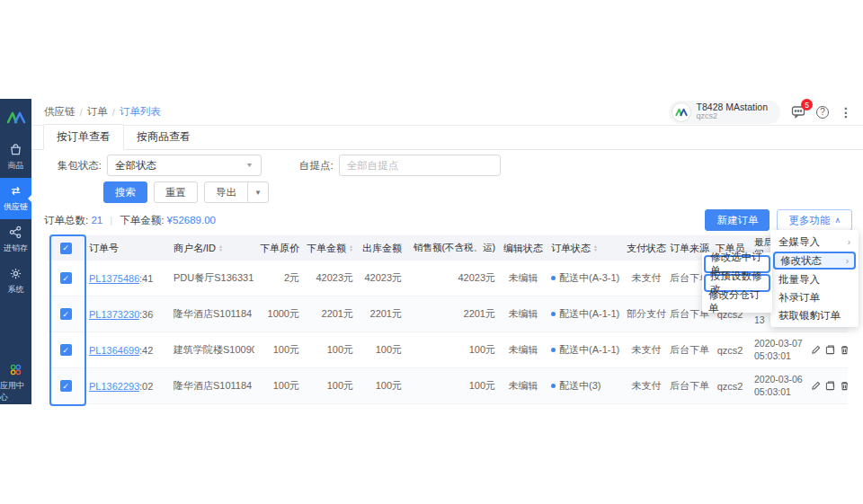 This screenshot has height=504, width=863. I want to click on menu-item-full-import: 全媒导入›, so click(814, 242).